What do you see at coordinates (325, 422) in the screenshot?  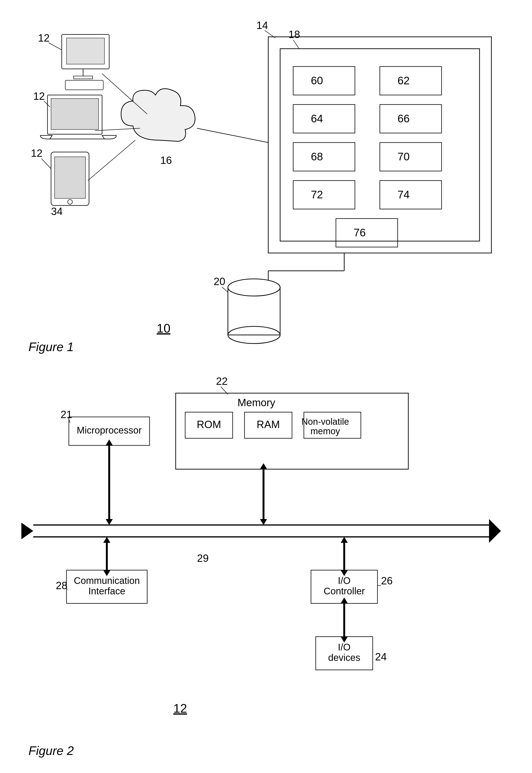 I see `svg-text: Non-volatile` at bounding box center [325, 422].